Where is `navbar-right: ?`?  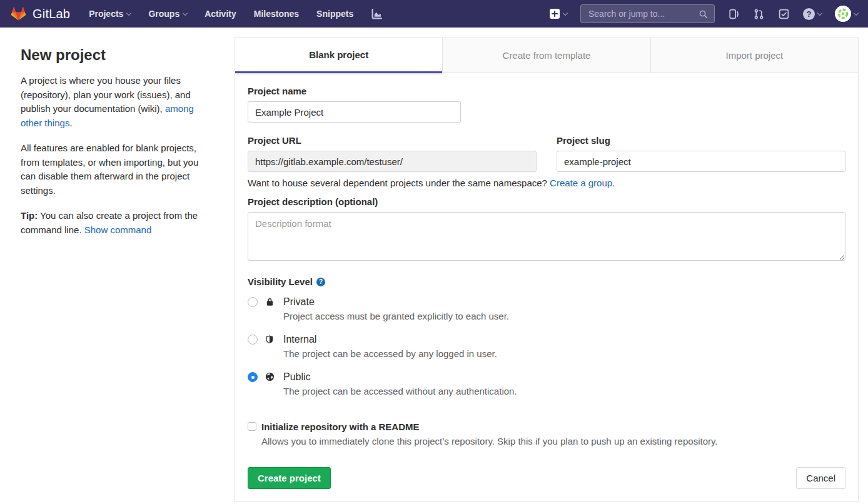 navbar-right: ? is located at coordinates (704, 14).